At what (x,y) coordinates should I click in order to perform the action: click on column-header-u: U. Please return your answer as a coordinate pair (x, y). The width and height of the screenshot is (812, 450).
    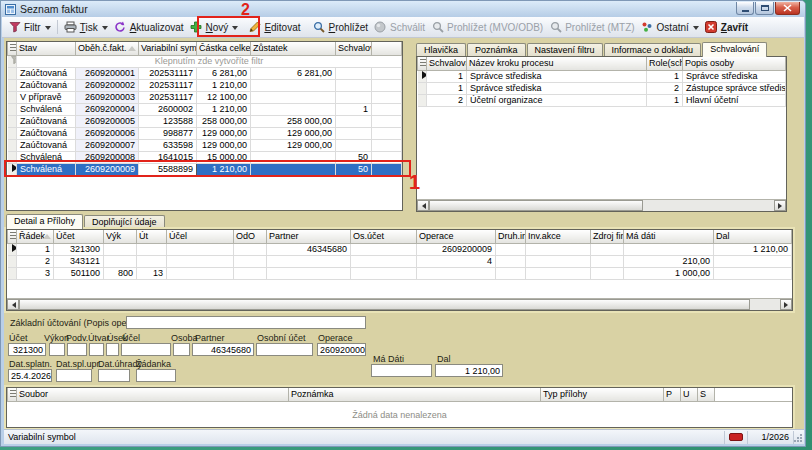
    Looking at the image, I should click on (690, 394).